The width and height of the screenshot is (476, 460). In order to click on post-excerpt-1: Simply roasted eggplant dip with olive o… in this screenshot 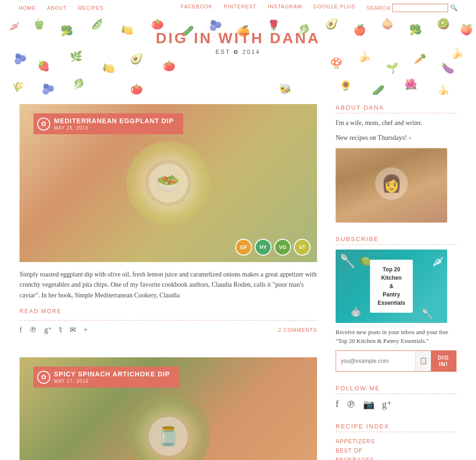, I will do `click(168, 283)`.